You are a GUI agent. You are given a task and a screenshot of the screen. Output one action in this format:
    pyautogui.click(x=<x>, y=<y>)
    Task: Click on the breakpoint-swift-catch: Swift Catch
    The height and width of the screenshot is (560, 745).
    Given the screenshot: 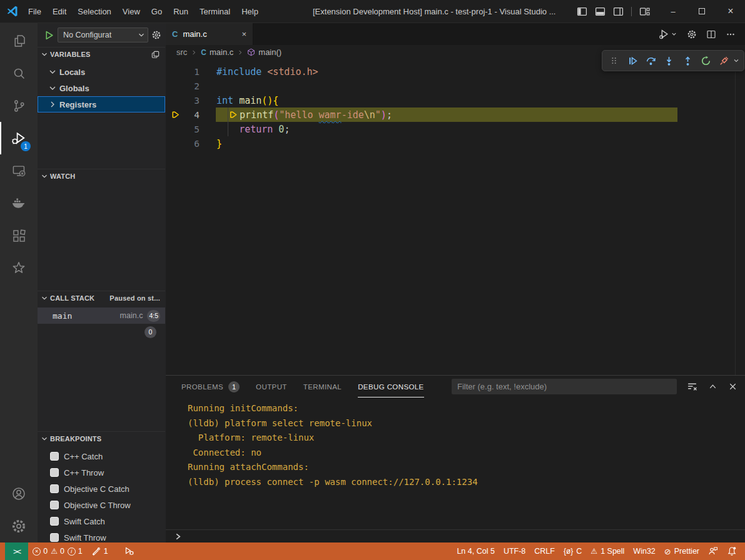 What is the action you would take?
    pyautogui.click(x=101, y=521)
    